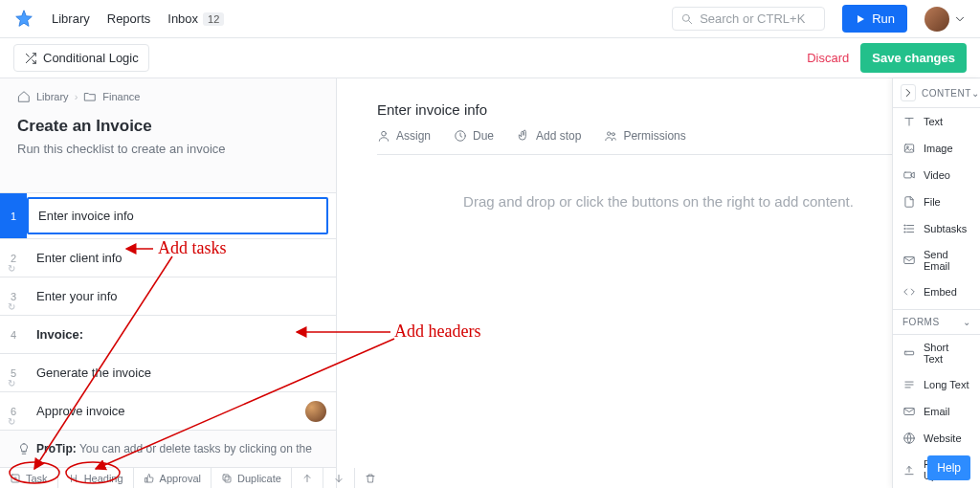 The width and height of the screenshot is (980, 488). Describe the element at coordinates (946, 19) in the screenshot. I see `user-menu` at that location.